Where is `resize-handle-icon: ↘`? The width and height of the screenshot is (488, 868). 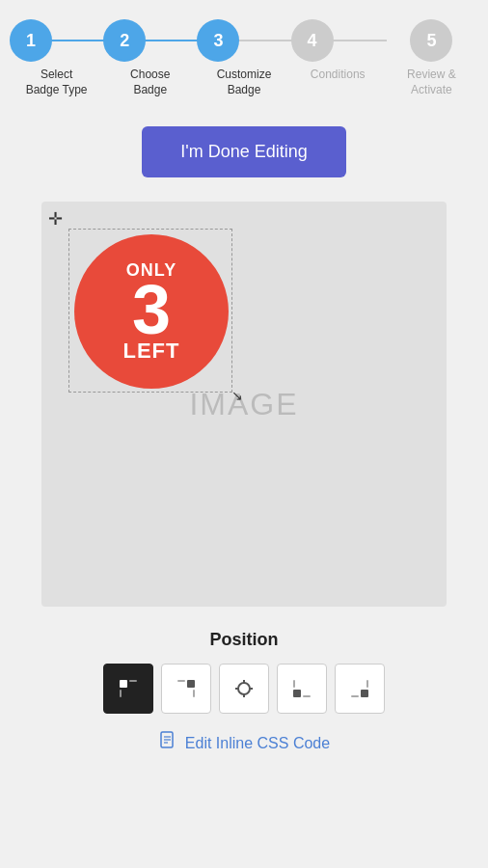 resize-handle-icon: ↘ is located at coordinates (237, 395).